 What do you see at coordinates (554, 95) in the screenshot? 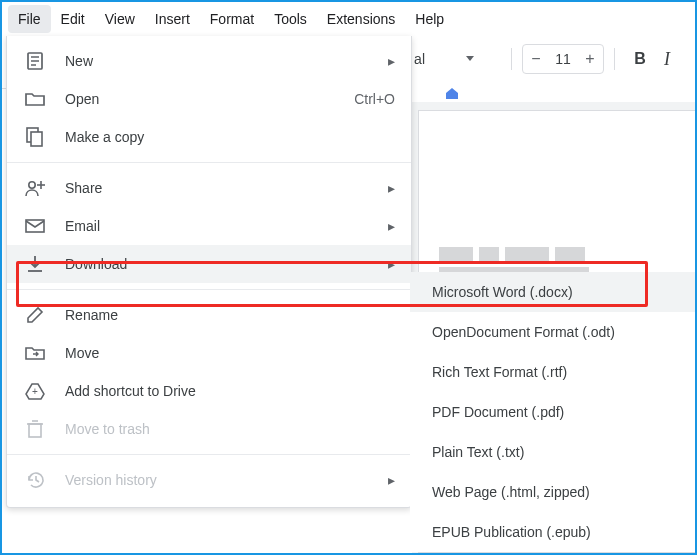
I see `ruler` at bounding box center [554, 95].